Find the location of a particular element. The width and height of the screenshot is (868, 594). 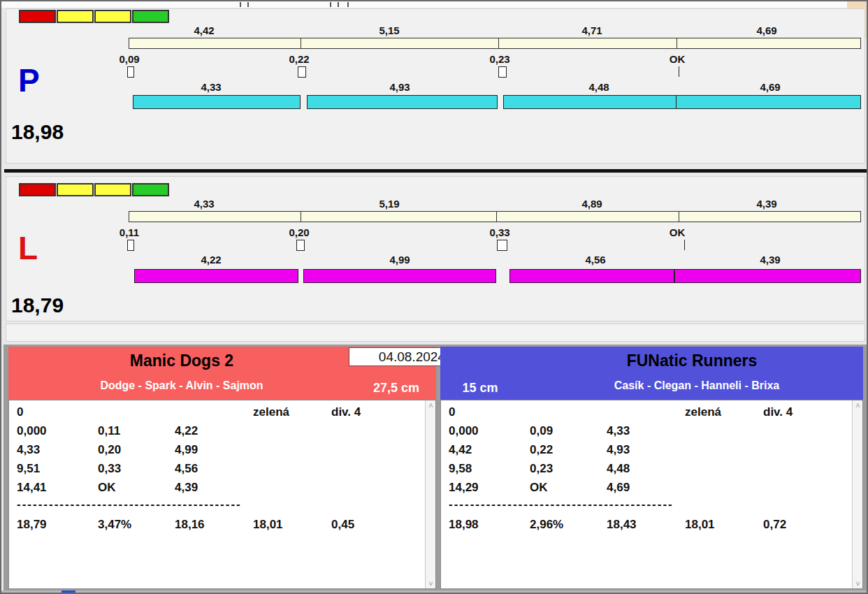

taskbar-item is located at coordinates (68, 593).